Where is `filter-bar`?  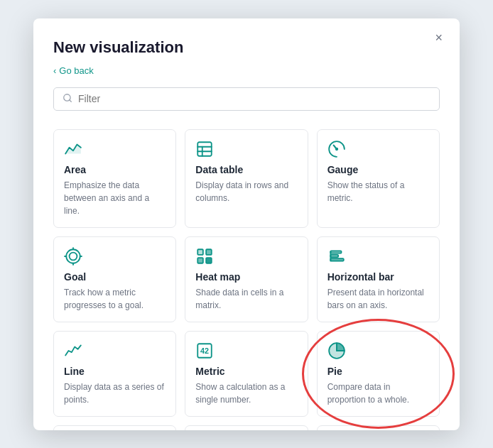
filter-bar is located at coordinates (246, 99).